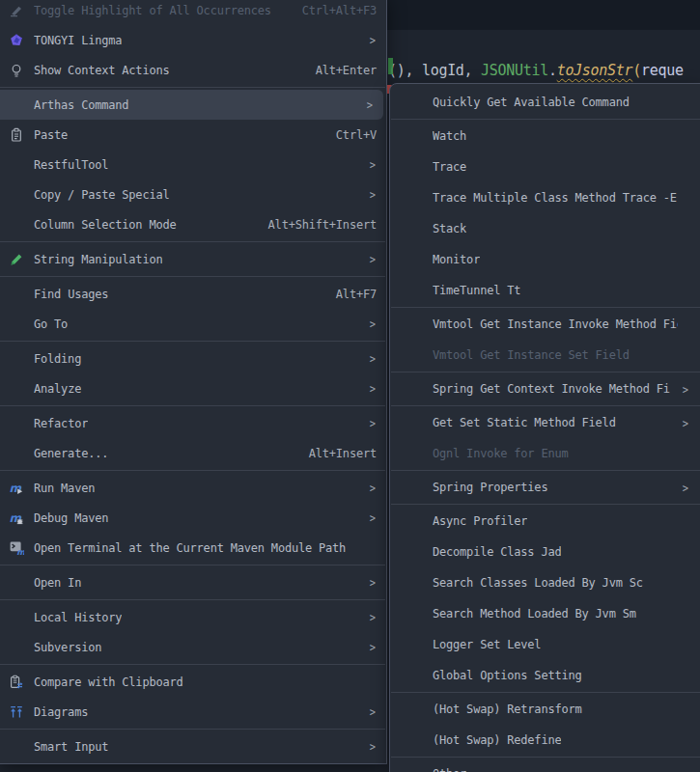  Describe the element at coordinates (193, 224) in the screenshot. I see `context-menu-item-column-selection-mode: Column Selection ModeAlt+Shift+Insert` at that location.